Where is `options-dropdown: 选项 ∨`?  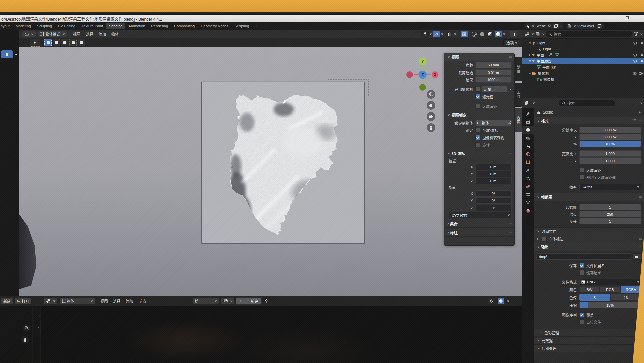
options-dropdown: 选项 ∨ is located at coordinates (512, 43).